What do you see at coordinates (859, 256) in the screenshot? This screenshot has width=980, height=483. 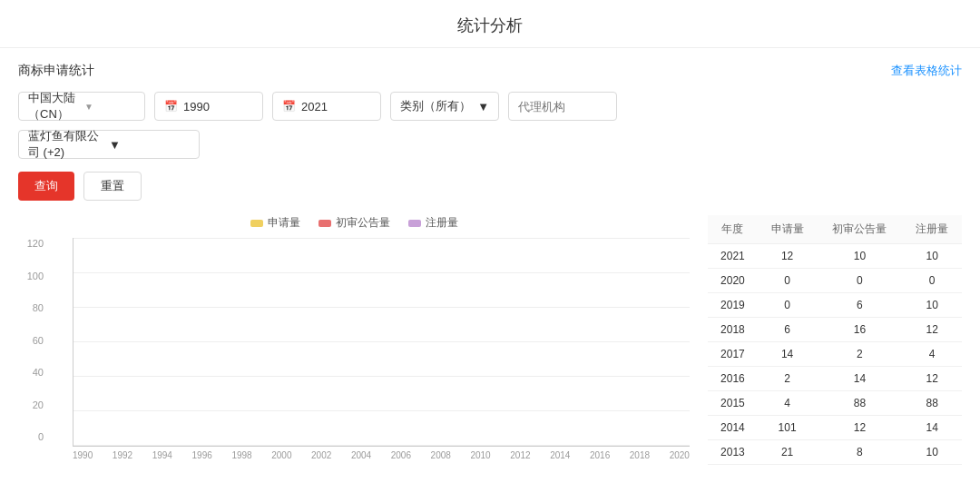 I see `cell-pub: 10` at bounding box center [859, 256].